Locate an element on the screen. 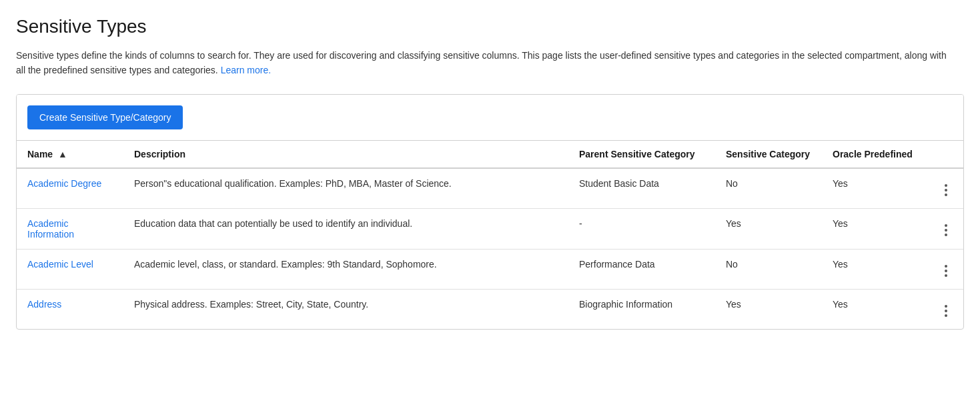 Image resolution: width=980 pixels, height=397 pixels. learn-more-link: Learn more. is located at coordinates (246, 70).